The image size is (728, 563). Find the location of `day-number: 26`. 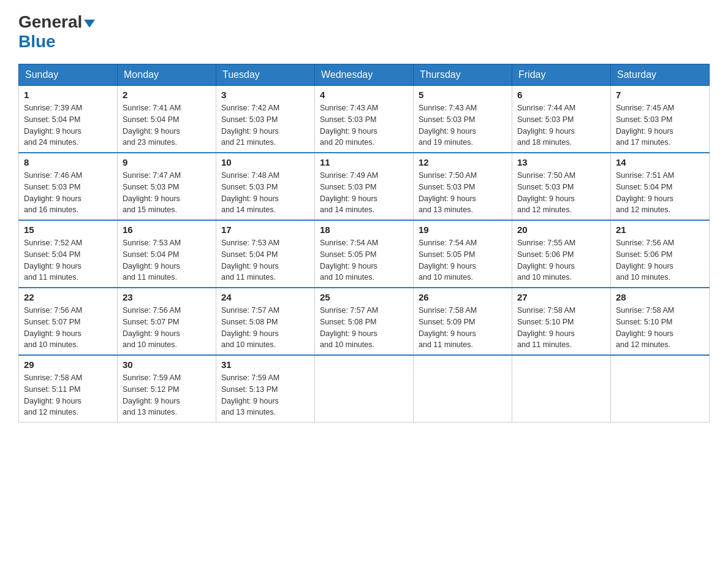

day-number: 26 is located at coordinates (463, 297).